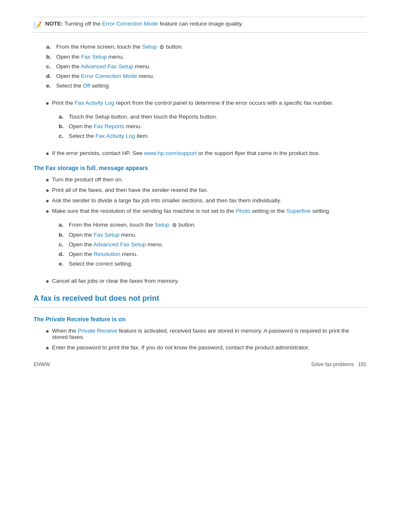 This screenshot has height=532, width=400. What do you see at coordinates (115, 66) in the screenshot?
I see `step-c: c. Open the Advanced Fax Setup menu.` at bounding box center [115, 66].